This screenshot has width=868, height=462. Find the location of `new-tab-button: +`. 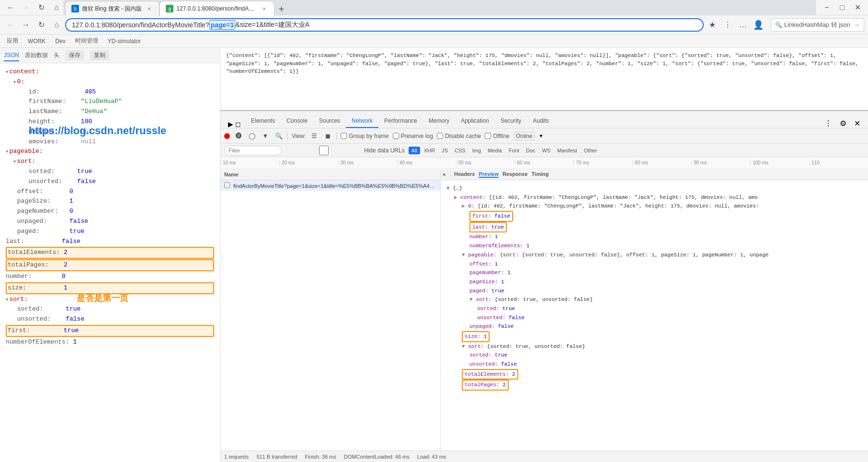

new-tab-button: + is located at coordinates (281, 10).